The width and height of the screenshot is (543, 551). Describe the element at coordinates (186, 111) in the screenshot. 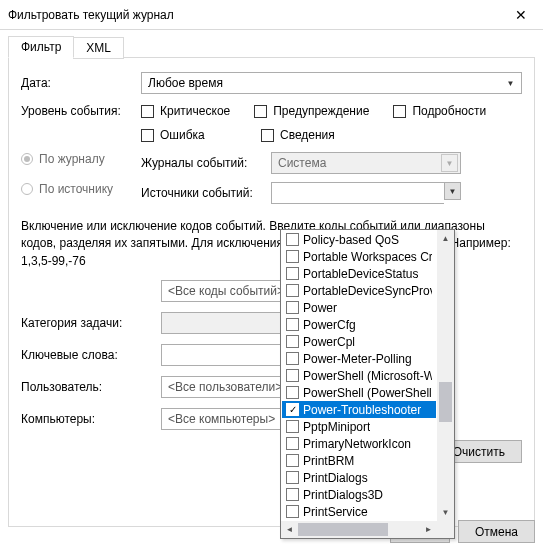

I see `check-critical: Критическое` at that location.